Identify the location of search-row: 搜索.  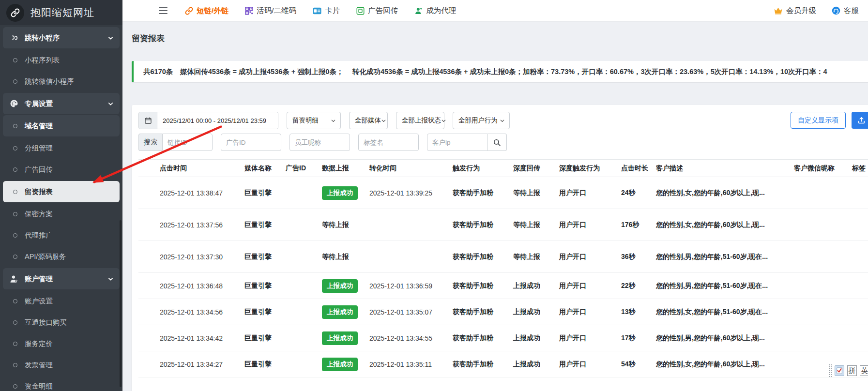
(503, 142).